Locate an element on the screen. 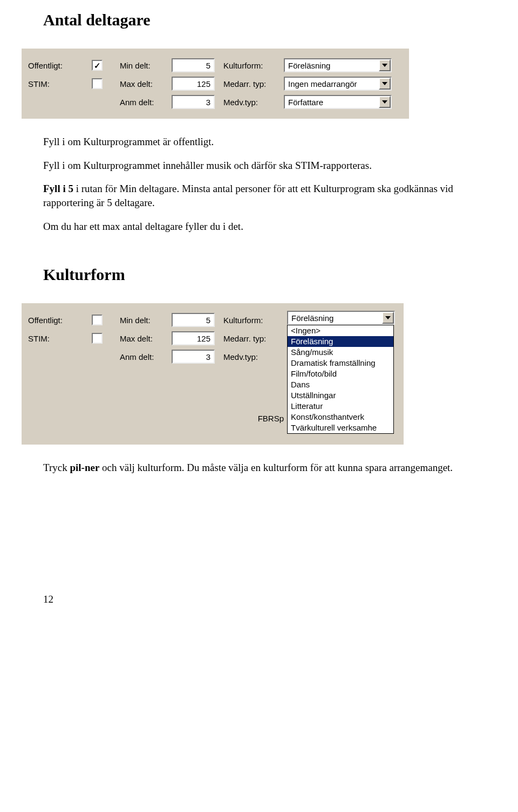 This screenshot has width=518, height=812. kulturform-listbox: <Ingen>FöreläsningSång/musikDramatisk fr… is located at coordinates (340, 379).